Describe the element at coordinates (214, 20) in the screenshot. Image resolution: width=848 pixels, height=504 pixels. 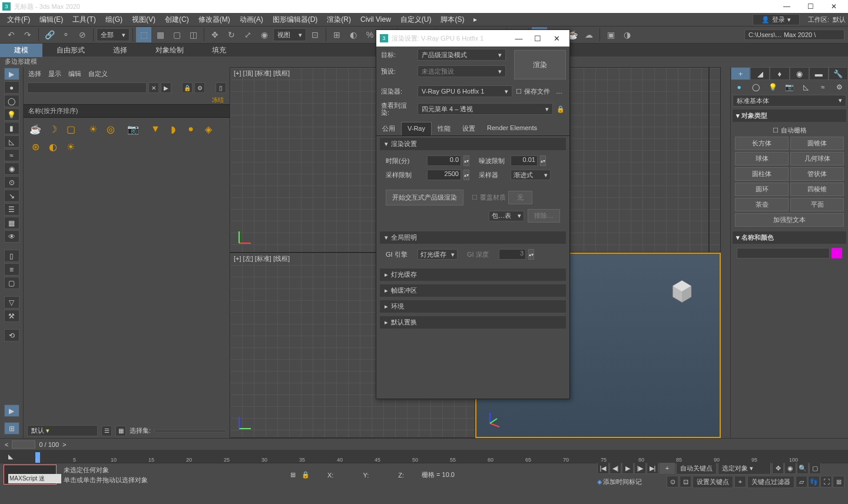
I see `menu-modifier: 修改器(M)` at that location.